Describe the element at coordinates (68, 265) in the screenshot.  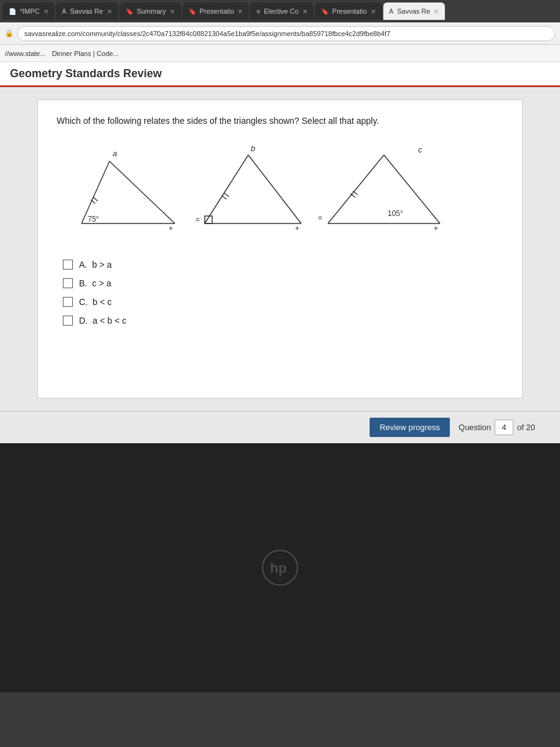
I see `checkbox-a` at that location.